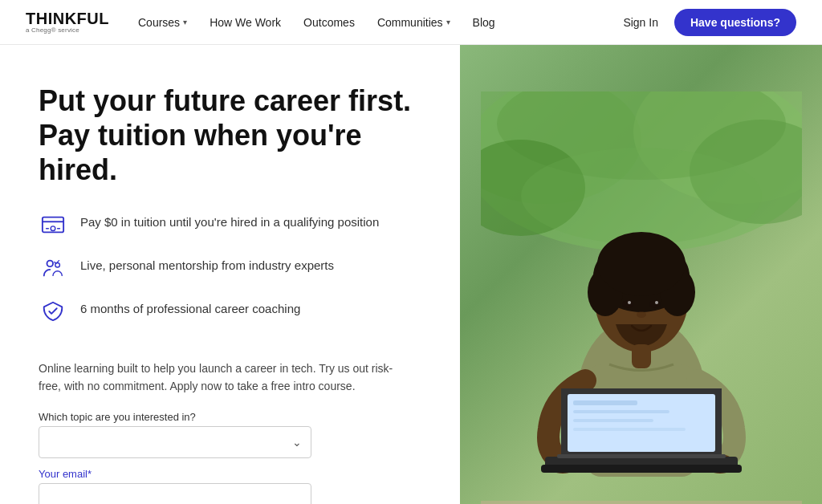 The height and width of the screenshot is (504, 822). What do you see at coordinates (230, 311) in the screenshot?
I see `feature-item-coaching: 6 months of professional career coaching` at bounding box center [230, 311].